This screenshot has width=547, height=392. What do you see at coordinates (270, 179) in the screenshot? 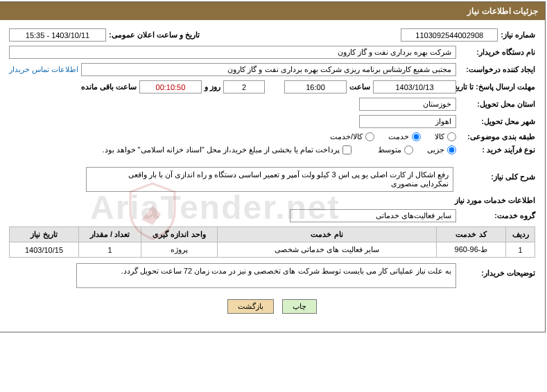
I see `need-desc-field: رفع اشکال از کارت اصلی یو پی اس 3 کیلو و…` at bounding box center [270, 179].